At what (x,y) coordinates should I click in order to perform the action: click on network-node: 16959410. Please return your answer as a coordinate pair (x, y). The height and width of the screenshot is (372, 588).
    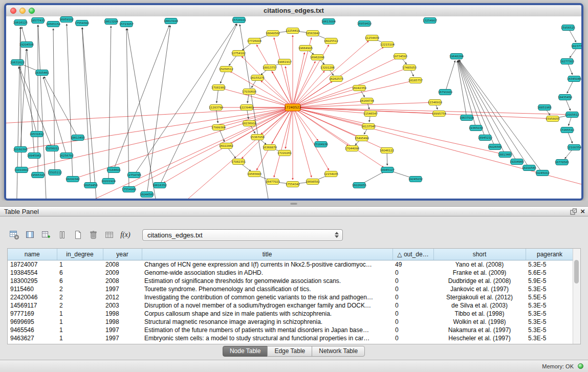
    Looking at the image, I should click on (364, 24).